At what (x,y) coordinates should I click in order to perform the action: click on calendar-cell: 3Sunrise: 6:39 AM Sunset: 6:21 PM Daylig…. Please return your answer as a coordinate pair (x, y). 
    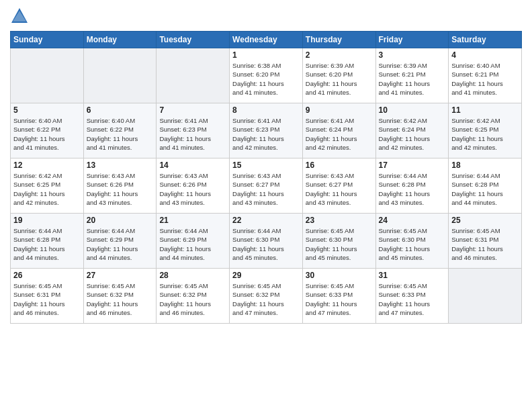
    Looking at the image, I should click on (412, 76).